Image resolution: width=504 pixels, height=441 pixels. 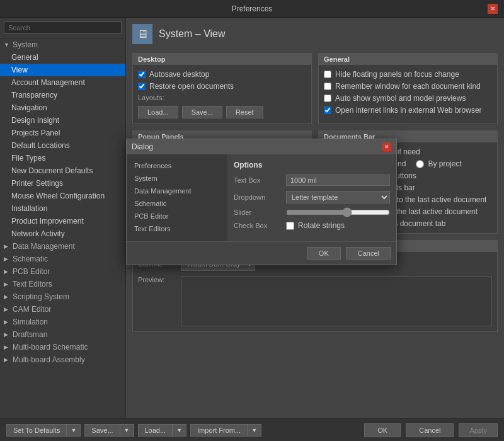 What do you see at coordinates (192, 34) in the screenshot?
I see `panel-title: System – View` at bounding box center [192, 34].